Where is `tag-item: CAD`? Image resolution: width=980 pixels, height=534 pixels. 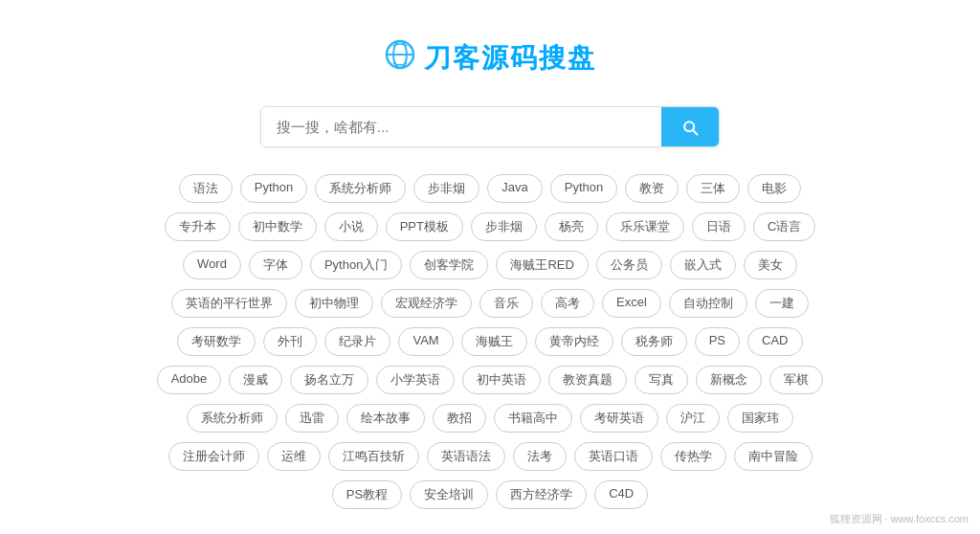 tag-item: CAD is located at coordinates (775, 342).